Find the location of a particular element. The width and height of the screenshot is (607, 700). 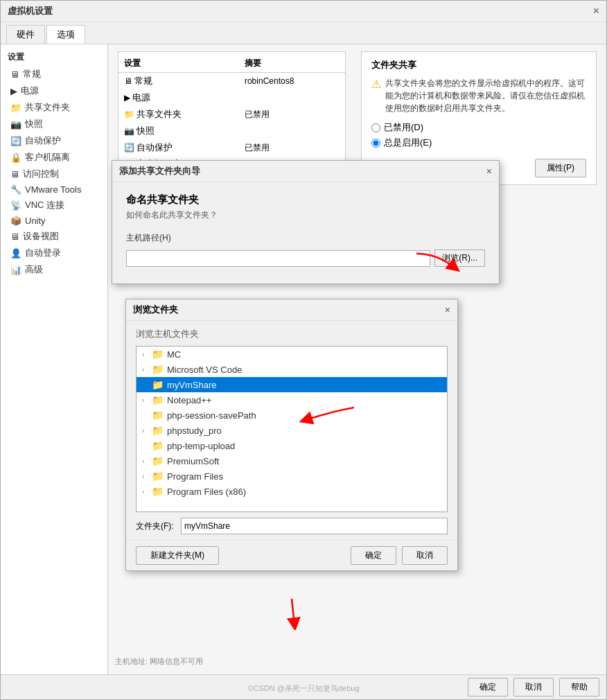

vmware-tools-icon: 🔧 is located at coordinates (16, 190).